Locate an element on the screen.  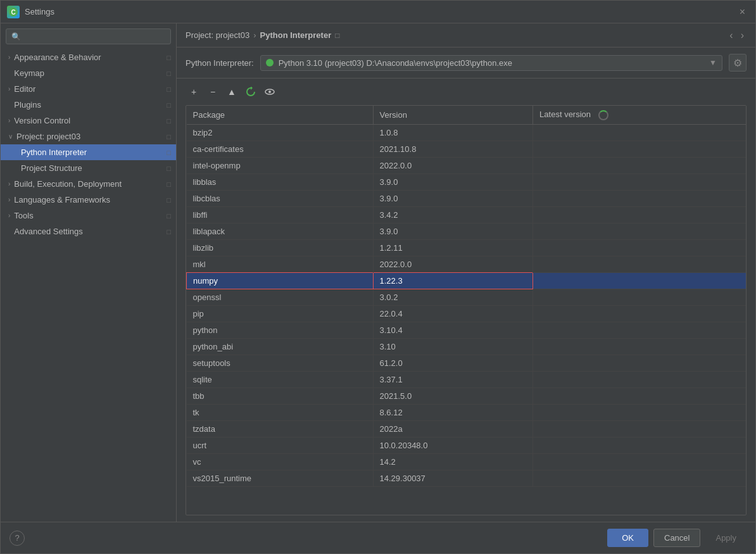
search-input is located at coordinates (95, 37).